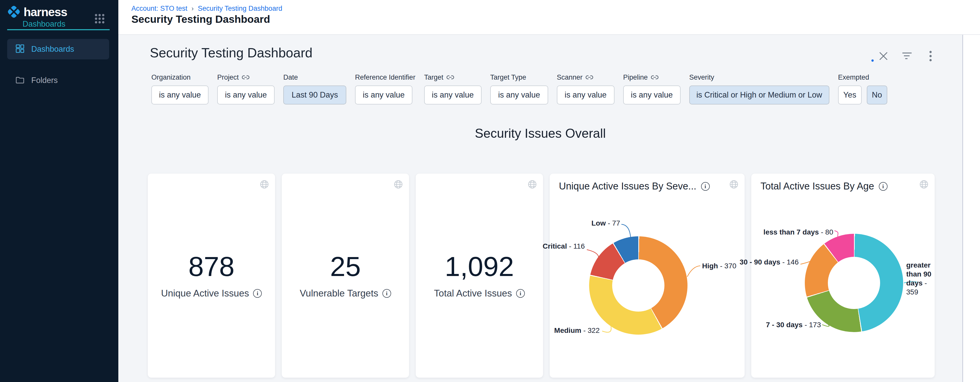 The image size is (980, 382). Describe the element at coordinates (652, 89) in the screenshot. I see `filter-pipeline: Pipeline is any value` at that location.